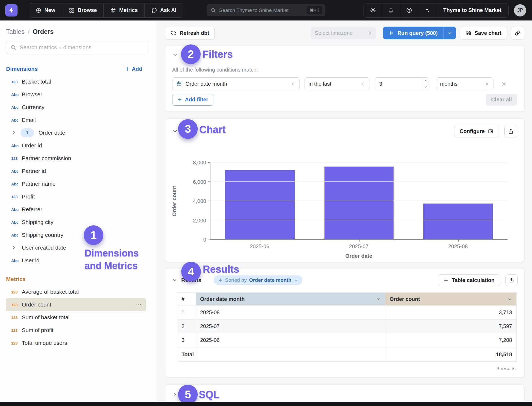 This screenshot has height=406, width=532. What do you see at coordinates (193, 100) in the screenshot?
I see `add-filter-button: Add filter` at bounding box center [193, 100].